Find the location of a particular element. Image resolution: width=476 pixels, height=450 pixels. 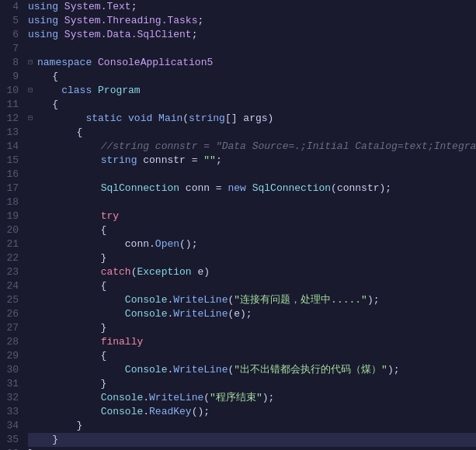

token-str: "连接有问题，处理中....." is located at coordinates (301, 300).